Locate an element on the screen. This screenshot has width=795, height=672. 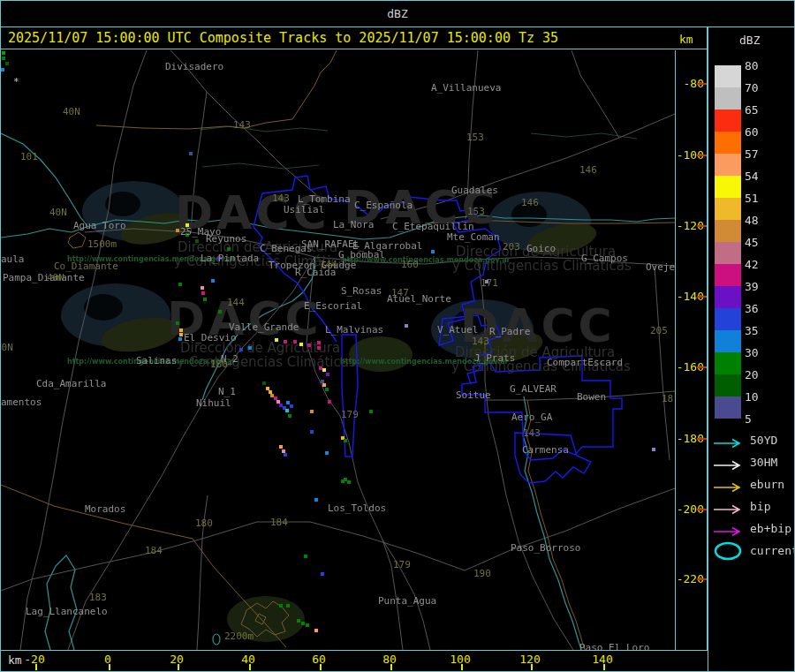
x-axis-tick-label: 100 is located at coordinates (459, 659).